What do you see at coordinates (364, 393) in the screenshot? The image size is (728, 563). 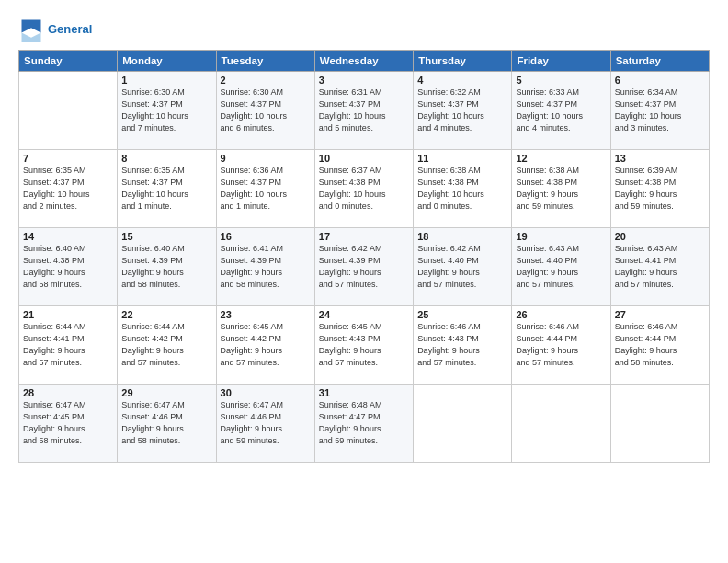 I see `day-number: 31` at bounding box center [364, 393].